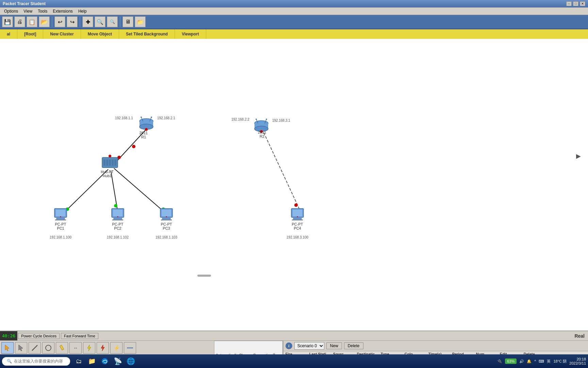 Image resolution: width=588 pixels, height=368 pixels. What do you see at coordinates (110, 161) in the screenshot?
I see `hub-hub1` at bounding box center [110, 161].